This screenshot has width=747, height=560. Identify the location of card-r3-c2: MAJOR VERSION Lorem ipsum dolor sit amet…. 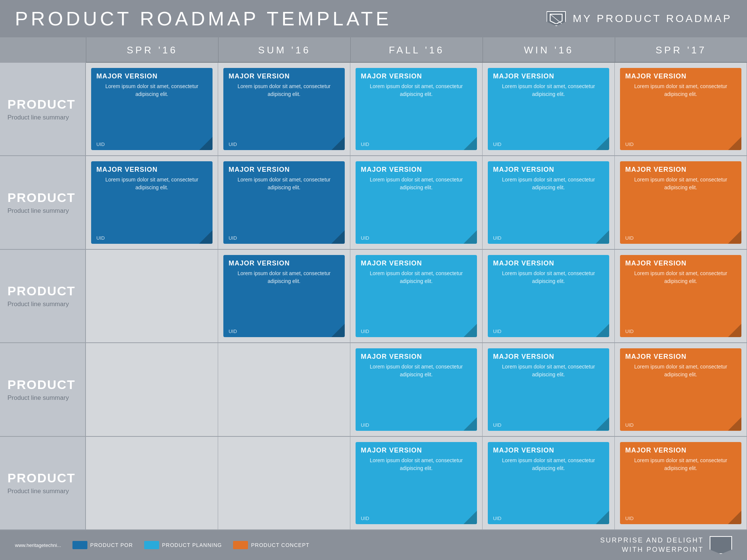
(416, 389).